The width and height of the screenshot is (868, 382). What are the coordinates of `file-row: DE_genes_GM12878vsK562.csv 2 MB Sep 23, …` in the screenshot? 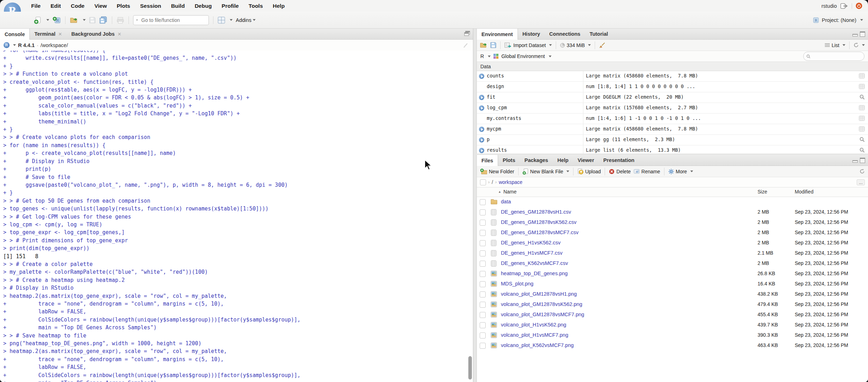 It's located at (673, 223).